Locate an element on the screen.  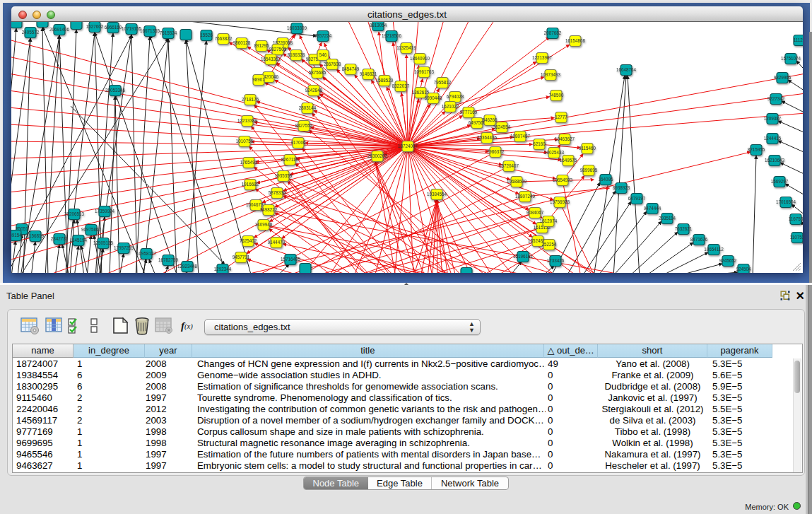
svg-text: 8471676 is located at coordinates (700, 239).